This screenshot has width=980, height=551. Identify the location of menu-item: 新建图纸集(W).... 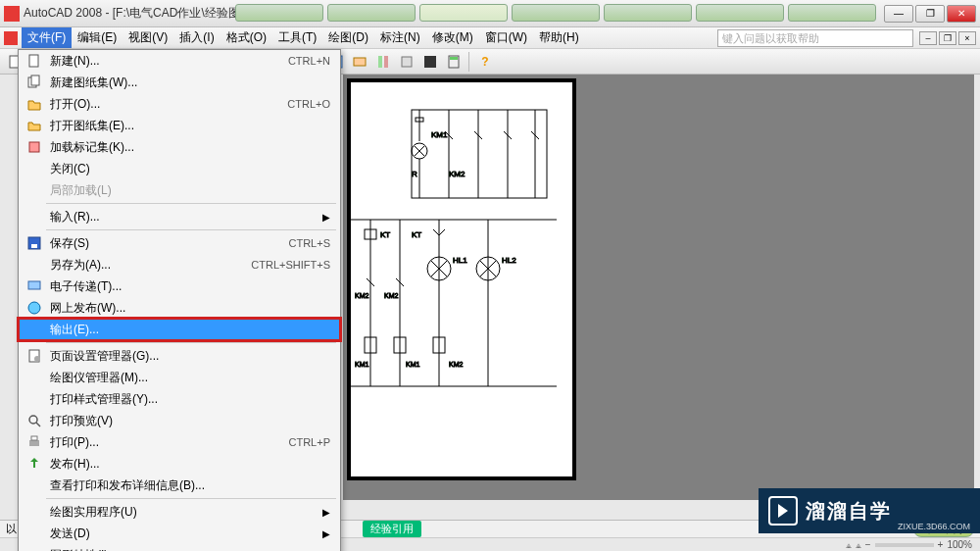
(179, 82).